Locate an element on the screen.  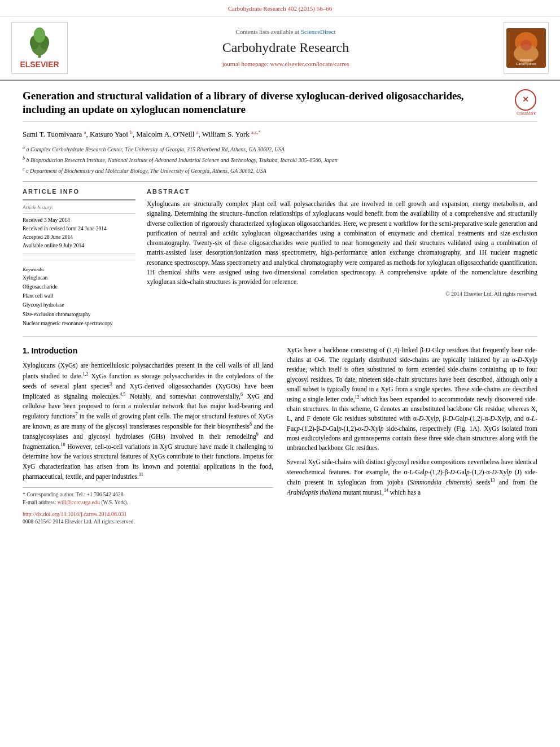
left-column: Article Info Article history: Received 3… is located at coordinates (79, 257).